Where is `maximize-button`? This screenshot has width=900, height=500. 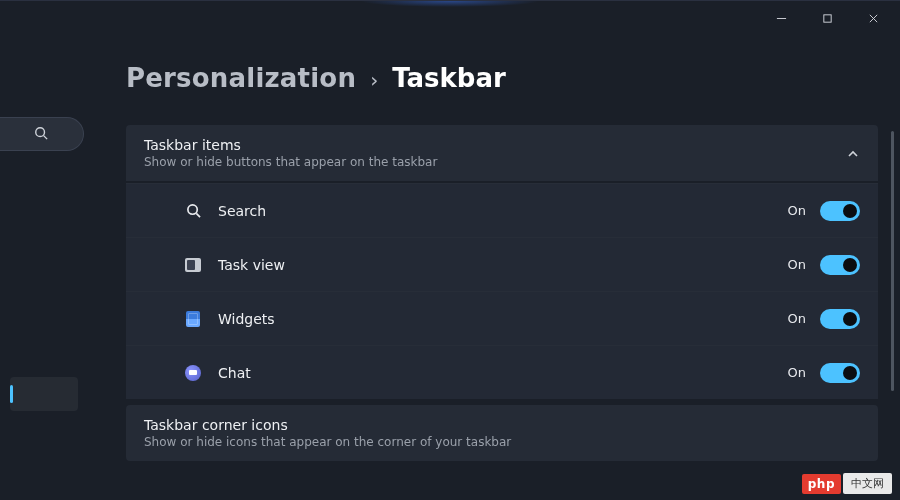
maximize-button is located at coordinates (827, 18).